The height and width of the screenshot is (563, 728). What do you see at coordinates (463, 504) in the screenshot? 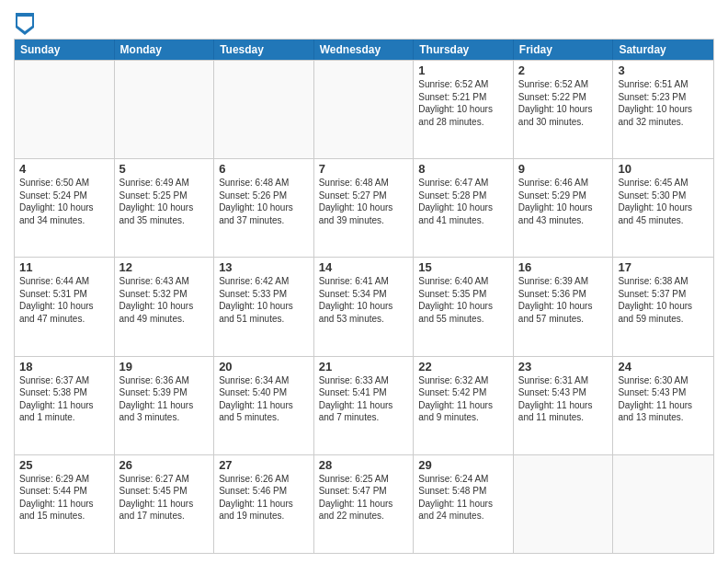
I see `calendar-cell: 29Sunrise: 6:24 AM Sunset: 5:48 PM Dayli…` at bounding box center [463, 504].